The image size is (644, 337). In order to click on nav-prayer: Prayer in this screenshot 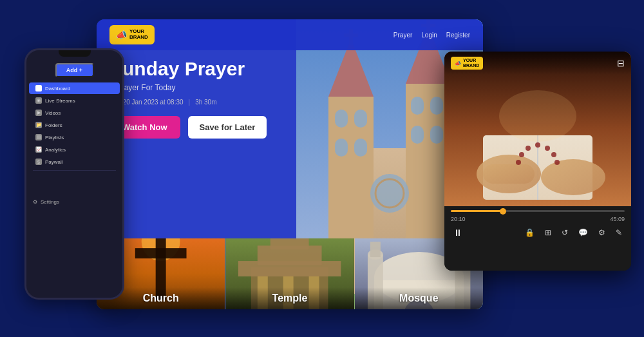, I will do `click(403, 35)`.